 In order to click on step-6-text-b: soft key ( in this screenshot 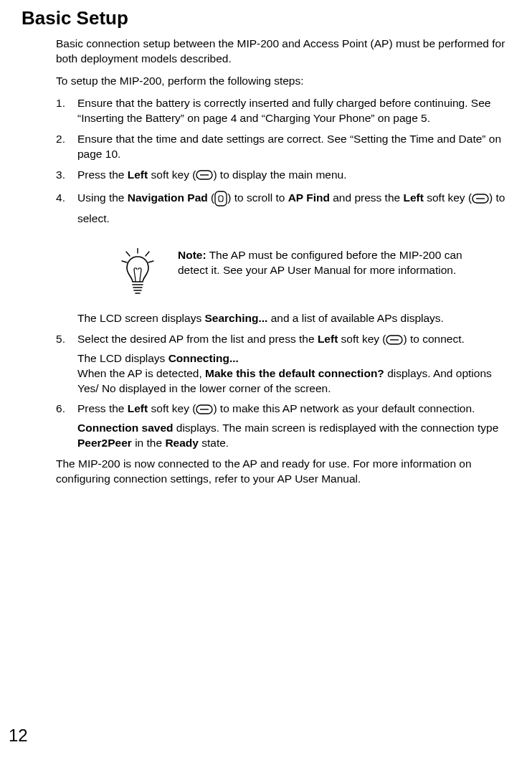, I will do `click(172, 409)`.